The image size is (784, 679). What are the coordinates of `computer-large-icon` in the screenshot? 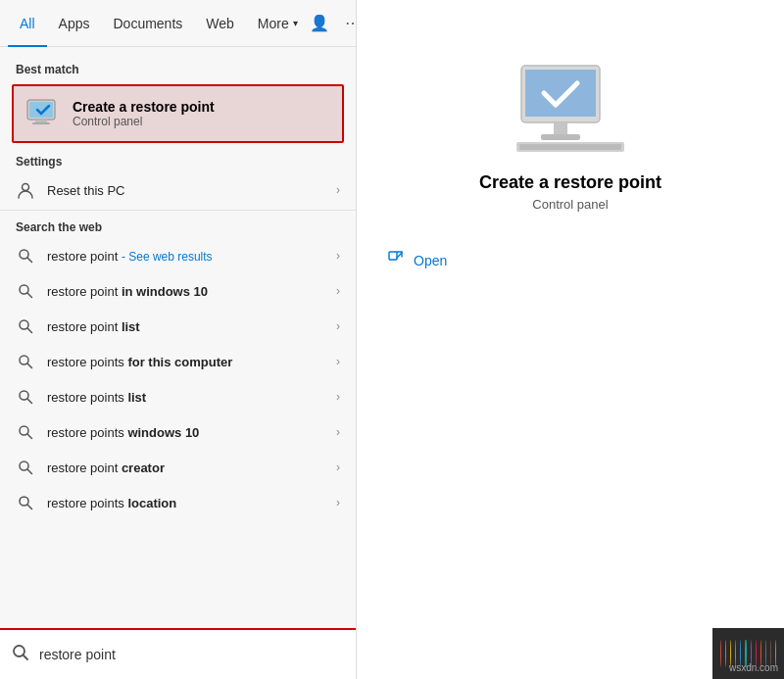 It's located at (570, 108).